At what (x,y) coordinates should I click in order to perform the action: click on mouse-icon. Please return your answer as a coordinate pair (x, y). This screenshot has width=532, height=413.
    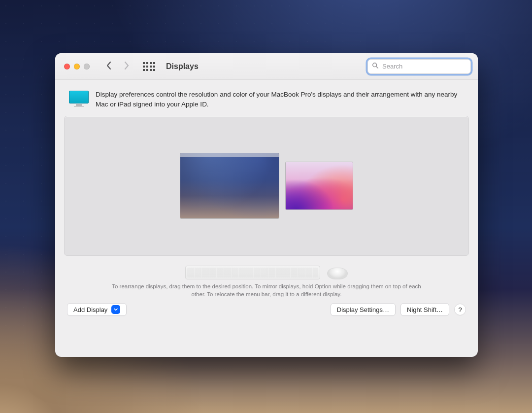
    Looking at the image, I should click on (337, 274).